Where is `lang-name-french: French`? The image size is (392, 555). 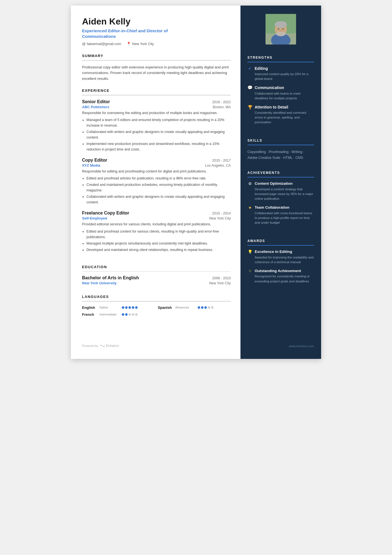
lang-name-french: French is located at coordinates (90, 314).